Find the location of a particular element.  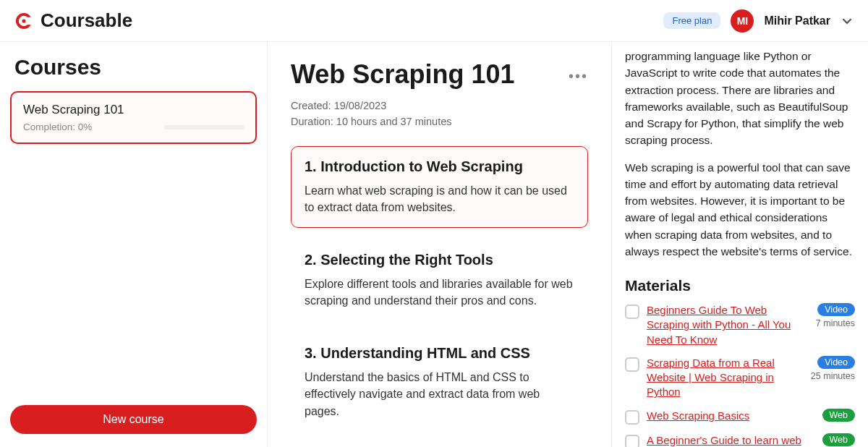

material-row: Scraping Data from a Real Website | Web … is located at coordinates (740, 378).